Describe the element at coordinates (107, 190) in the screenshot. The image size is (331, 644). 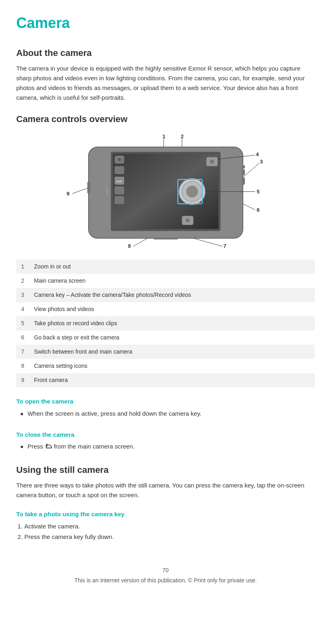
I see `svg-text: SONY` at that location.